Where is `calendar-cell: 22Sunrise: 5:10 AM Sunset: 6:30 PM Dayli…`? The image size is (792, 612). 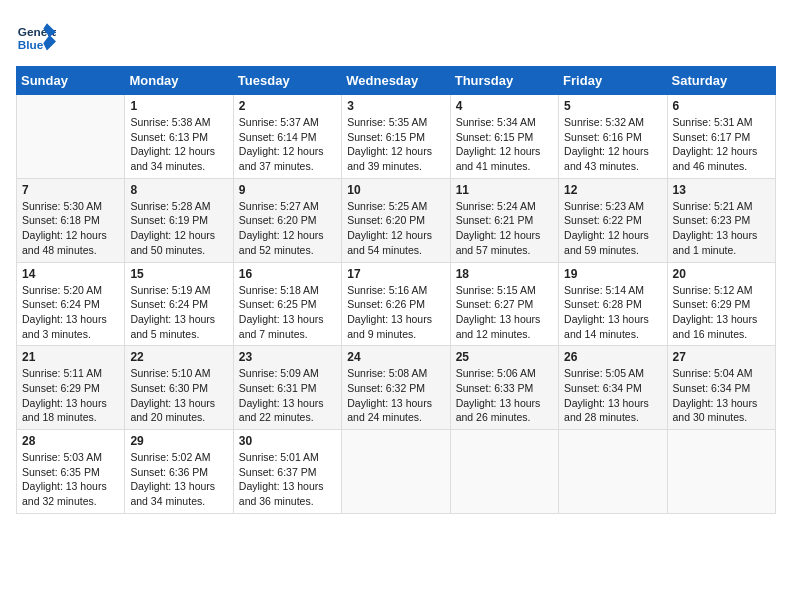 calendar-cell: 22Sunrise: 5:10 AM Sunset: 6:30 PM Dayli… is located at coordinates (179, 388).